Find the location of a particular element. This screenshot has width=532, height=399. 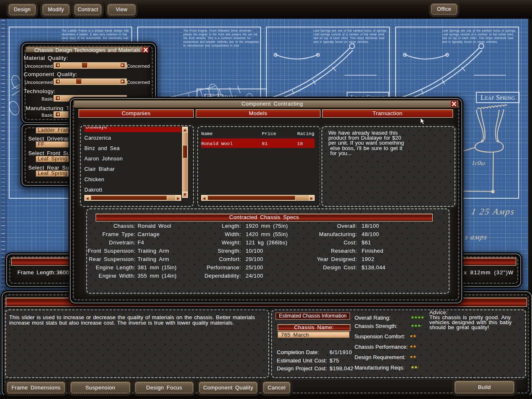

svg-text: 1c0ω is located at coordinates (478, 163).